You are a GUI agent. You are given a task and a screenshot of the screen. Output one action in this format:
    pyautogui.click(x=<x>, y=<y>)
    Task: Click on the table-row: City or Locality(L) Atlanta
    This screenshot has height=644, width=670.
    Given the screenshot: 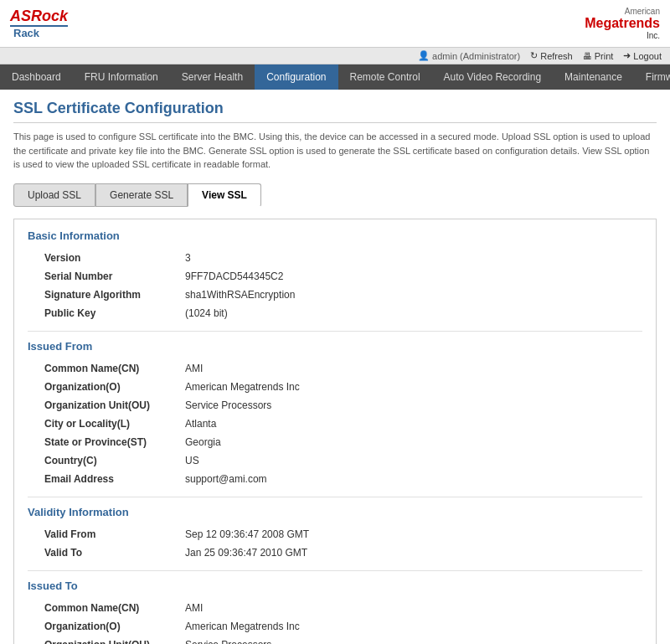 What is the action you would take?
    pyautogui.click(x=335, y=424)
    